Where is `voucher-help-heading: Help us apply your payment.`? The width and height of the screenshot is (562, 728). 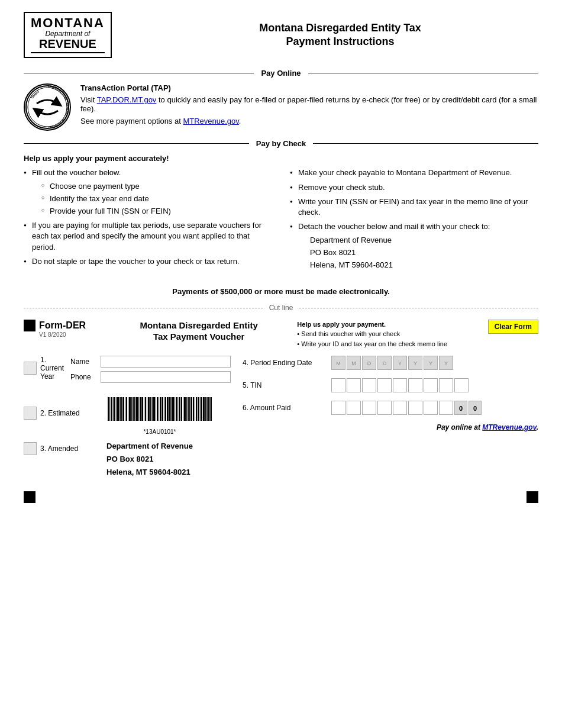
voucher-help-heading: Help us apply your payment. is located at coordinates (389, 324).